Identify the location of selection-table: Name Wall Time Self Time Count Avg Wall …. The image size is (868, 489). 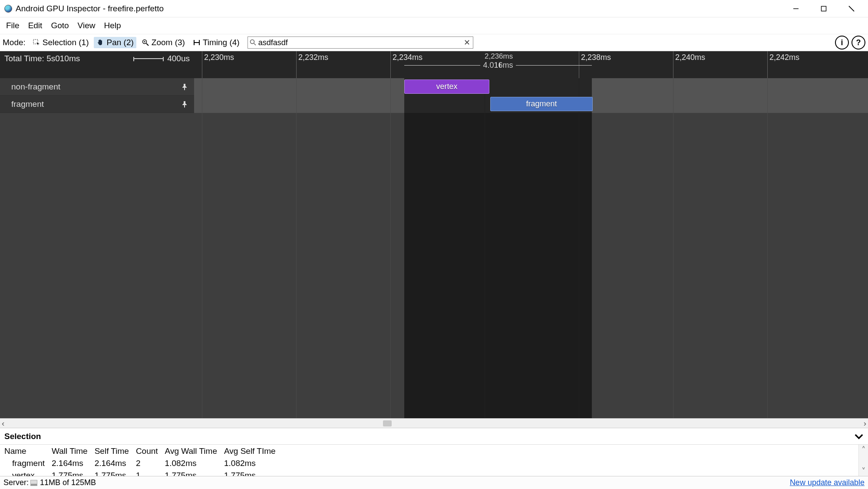
(141, 460).